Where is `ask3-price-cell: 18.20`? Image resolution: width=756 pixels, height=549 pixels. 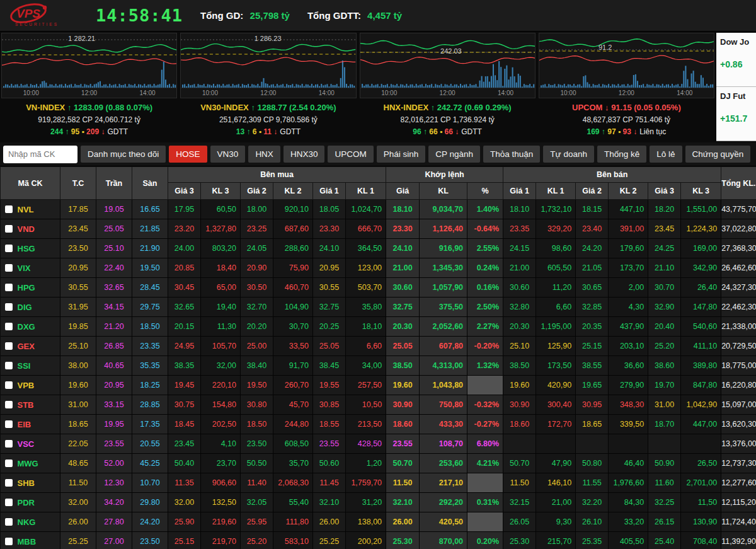 ask3-price-cell: 18.20 is located at coordinates (665, 209).